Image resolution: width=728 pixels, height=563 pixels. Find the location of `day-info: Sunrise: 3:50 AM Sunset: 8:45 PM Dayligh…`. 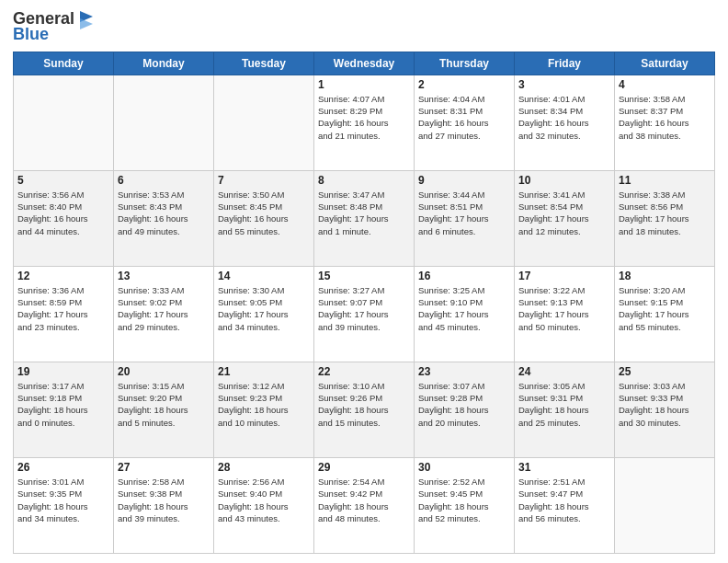

day-info: Sunrise: 3:50 AM Sunset: 8:45 PM Dayligh… is located at coordinates (264, 213).